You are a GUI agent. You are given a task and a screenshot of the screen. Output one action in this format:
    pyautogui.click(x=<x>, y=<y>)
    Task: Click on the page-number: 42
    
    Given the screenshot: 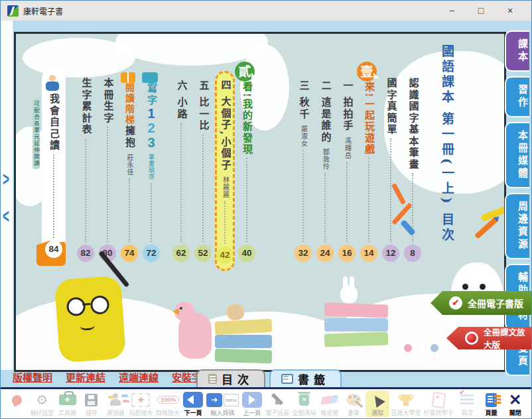 What is the action you would take?
    pyautogui.click(x=225, y=255)
    